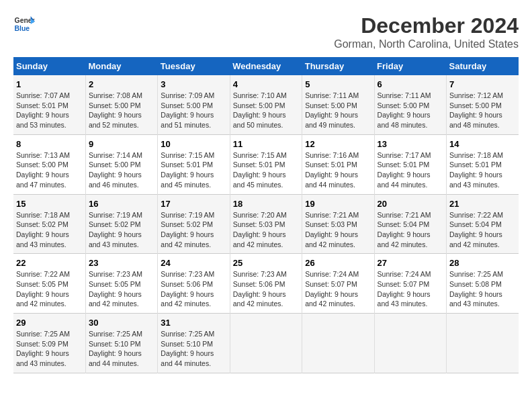  What do you see at coordinates (193, 85) in the screenshot?
I see `day-number: 3` at bounding box center [193, 85].